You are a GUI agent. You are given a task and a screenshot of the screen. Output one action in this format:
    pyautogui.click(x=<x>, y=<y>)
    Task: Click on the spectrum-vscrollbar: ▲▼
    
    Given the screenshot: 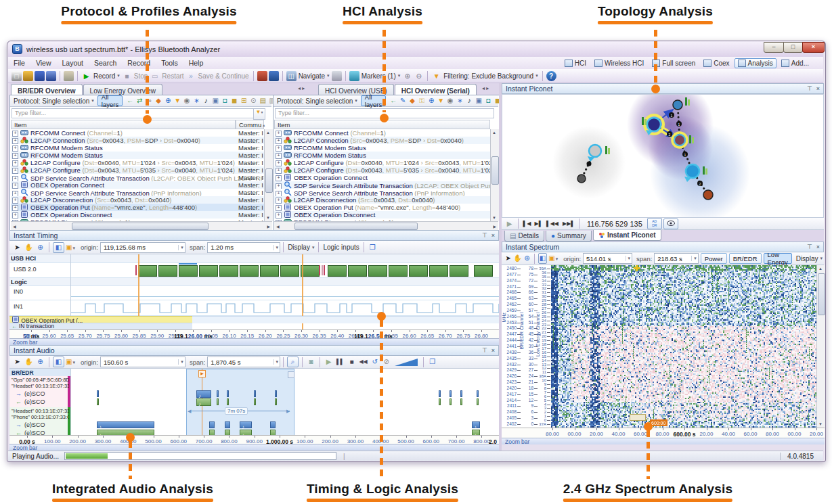 What is the action you would take?
    pyautogui.click(x=820, y=346)
    